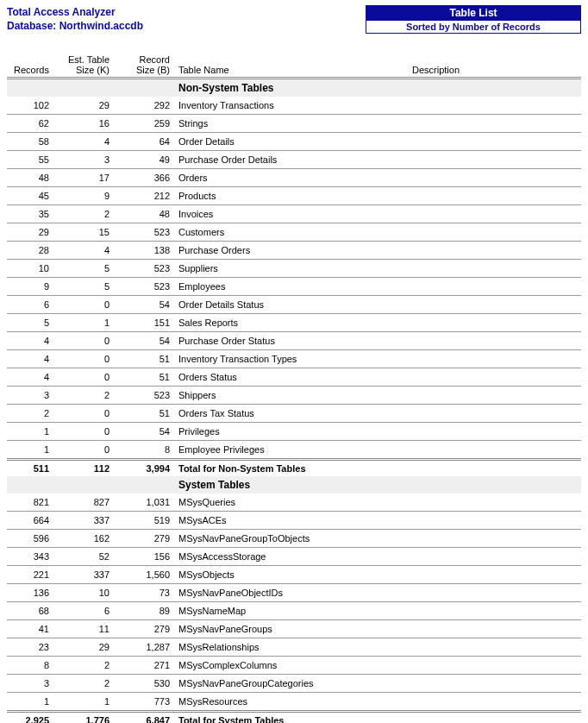 Image resolution: width=588 pixels, height=723 pixels. I want to click on cell-bytes: 89, so click(145, 611).